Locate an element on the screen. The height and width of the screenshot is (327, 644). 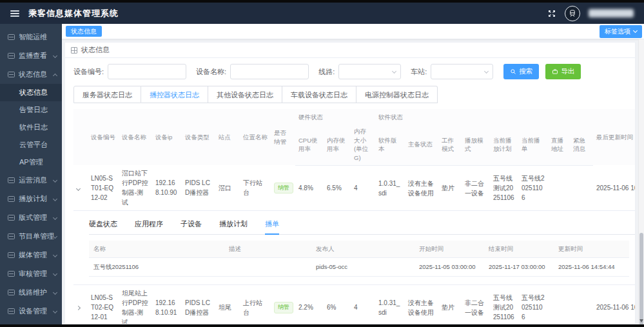
subtab-play-plan: 播放计划 is located at coordinates (233, 226).